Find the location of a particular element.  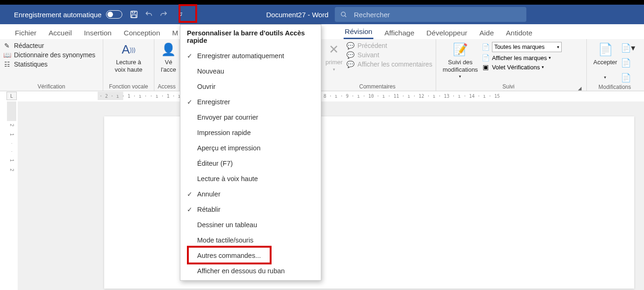

menu-item-7: Éditeur (F7) is located at coordinates (251, 163).